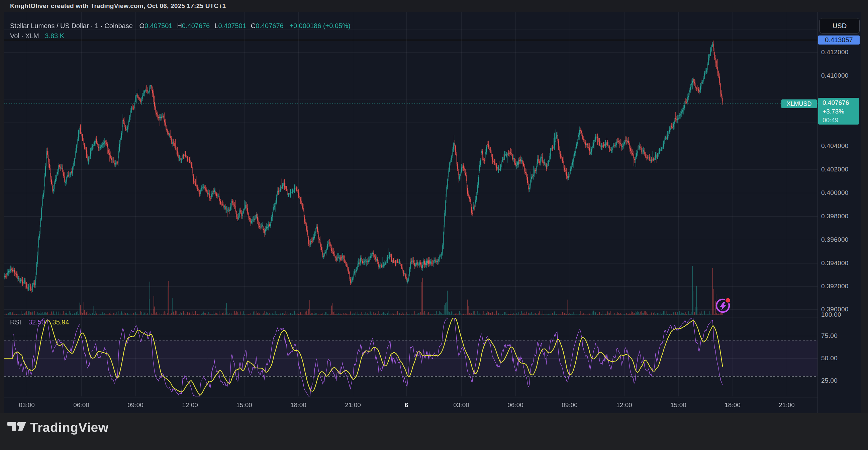 The width and height of the screenshot is (868, 450). I want to click on price-axis-tick: 25.00, so click(830, 381).